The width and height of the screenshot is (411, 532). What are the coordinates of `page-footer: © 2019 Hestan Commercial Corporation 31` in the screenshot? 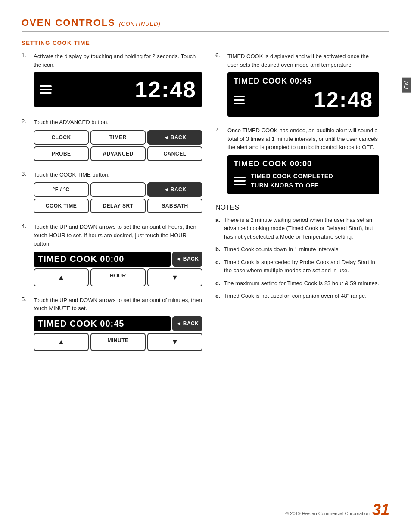 It's located at (337, 510).